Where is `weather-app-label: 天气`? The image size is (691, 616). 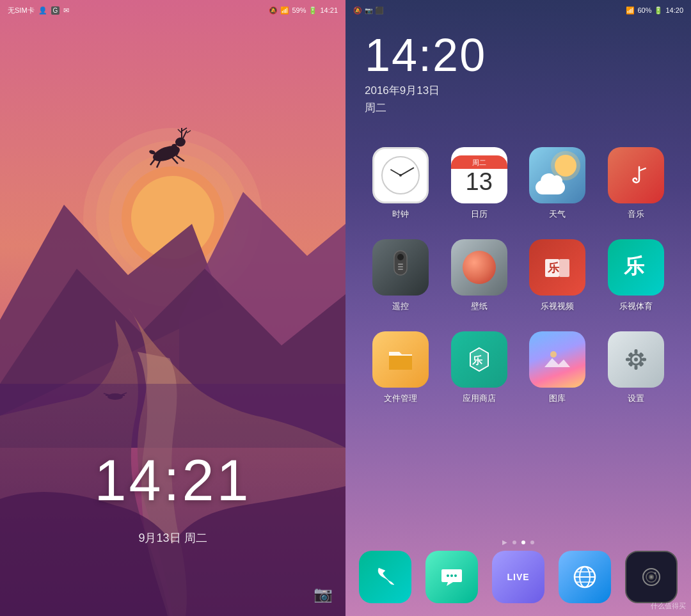
weather-app-label: 天气 is located at coordinates (557, 214).